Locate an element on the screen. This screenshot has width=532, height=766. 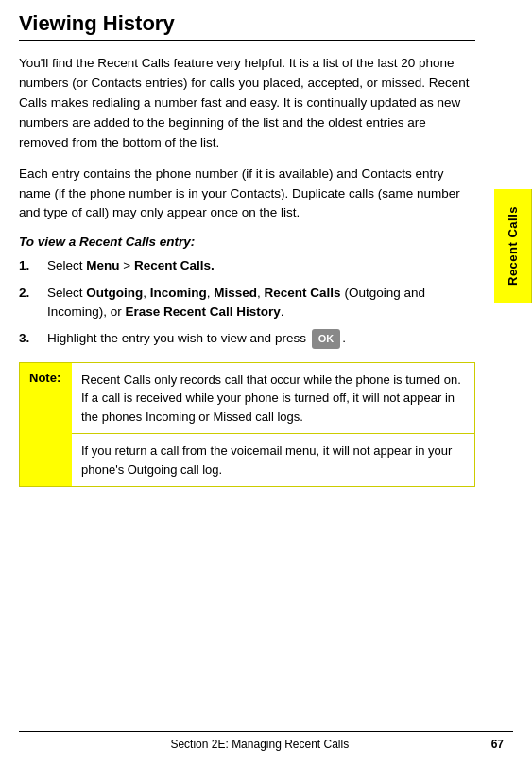
intro-paragraph-2: Each entry contains the phone number (if… is located at coordinates (248, 195).